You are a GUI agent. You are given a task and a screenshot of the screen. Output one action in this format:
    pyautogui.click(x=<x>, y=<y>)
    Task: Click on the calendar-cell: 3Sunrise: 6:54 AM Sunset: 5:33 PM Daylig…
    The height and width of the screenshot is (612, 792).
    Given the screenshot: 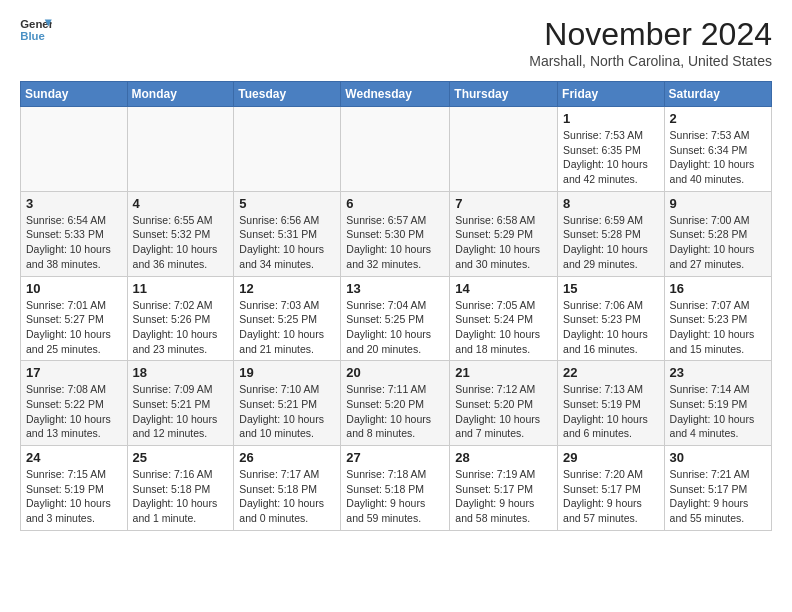 What is the action you would take?
    pyautogui.click(x=74, y=234)
    